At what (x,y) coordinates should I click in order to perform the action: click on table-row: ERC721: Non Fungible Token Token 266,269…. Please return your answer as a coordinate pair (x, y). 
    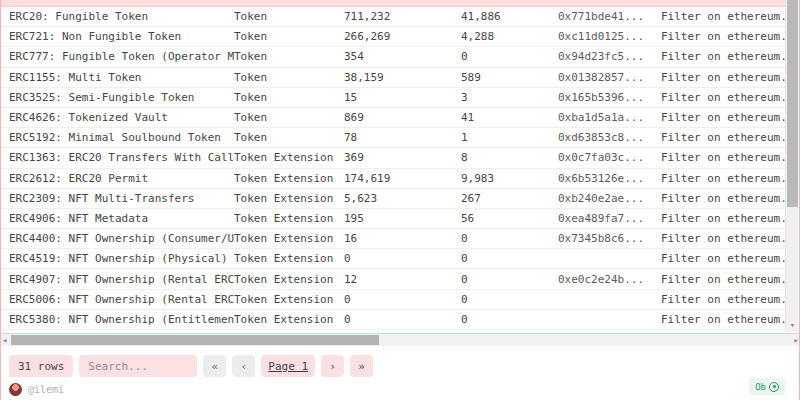
    Looking at the image, I should click on (394, 37).